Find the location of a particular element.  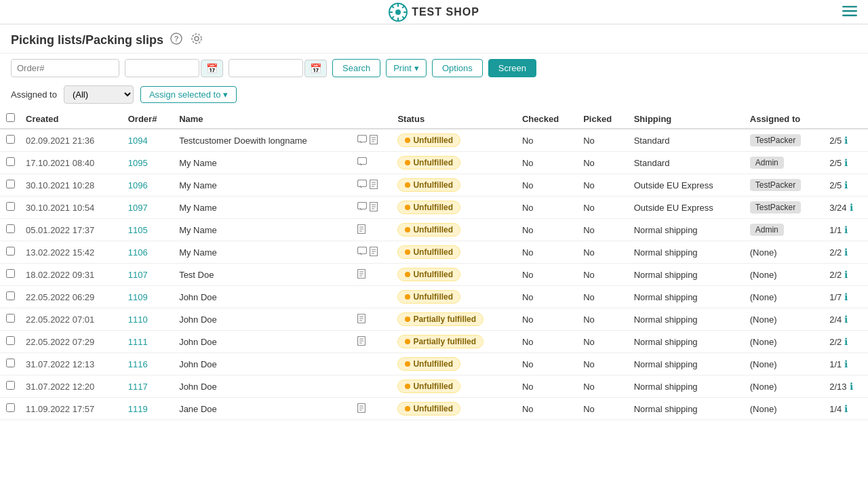

row-created: 30.10.2021 10:28 is located at coordinates (72, 186).